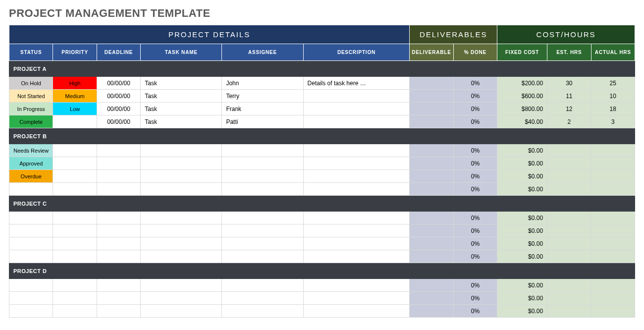  I want to click on cost-cell: $800.00, so click(522, 109).